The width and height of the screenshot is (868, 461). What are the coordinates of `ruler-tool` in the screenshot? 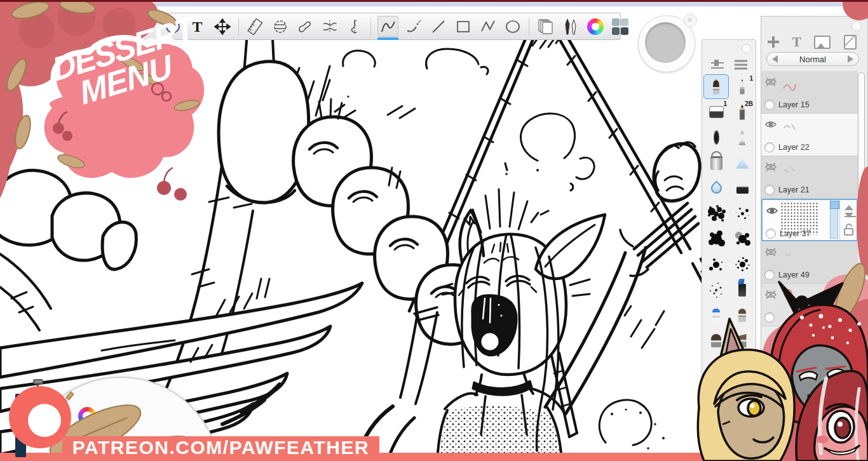 It's located at (255, 27).